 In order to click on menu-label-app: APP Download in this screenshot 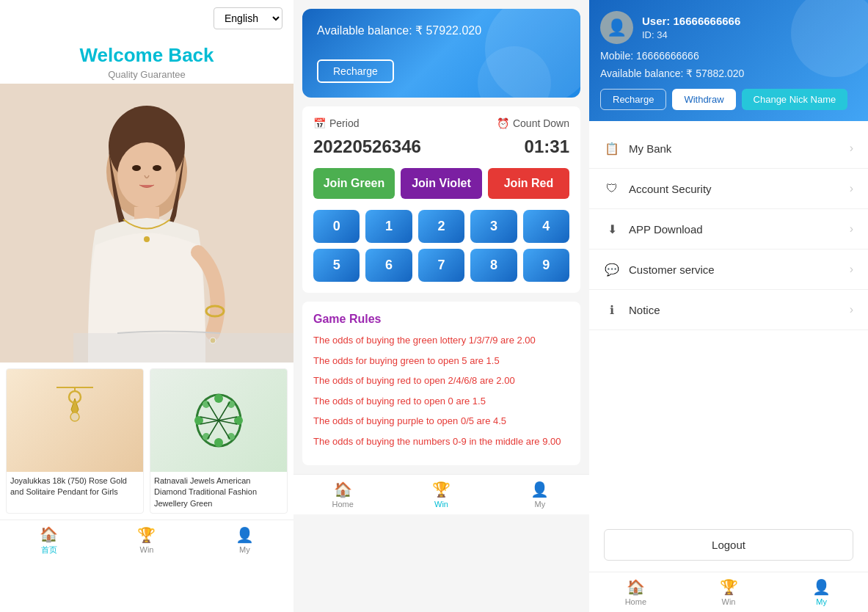, I will do `click(666, 229)`.